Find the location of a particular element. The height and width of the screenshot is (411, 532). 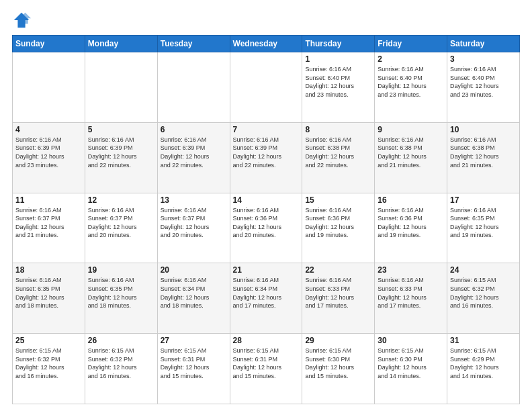

day-number: 11 is located at coordinates (48, 200).